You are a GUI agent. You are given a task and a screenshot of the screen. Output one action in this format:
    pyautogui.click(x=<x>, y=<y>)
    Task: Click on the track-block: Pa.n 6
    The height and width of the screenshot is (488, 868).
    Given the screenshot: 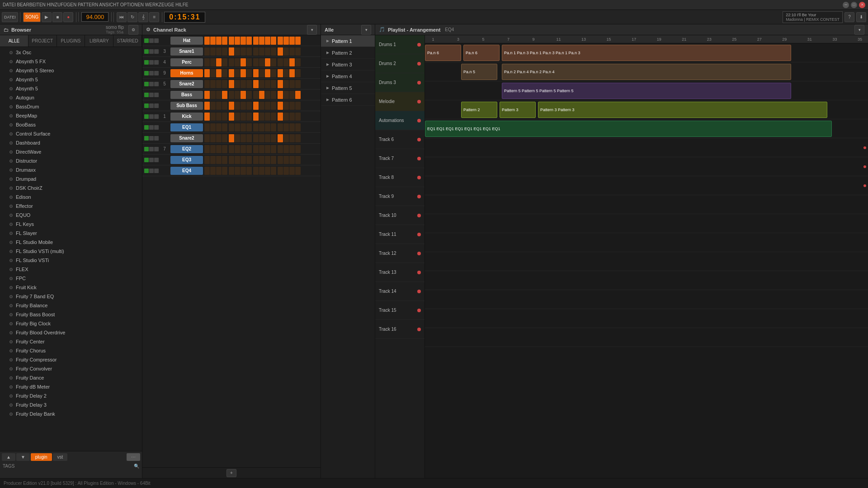 What is the action you would take?
    pyautogui.click(x=443, y=53)
    